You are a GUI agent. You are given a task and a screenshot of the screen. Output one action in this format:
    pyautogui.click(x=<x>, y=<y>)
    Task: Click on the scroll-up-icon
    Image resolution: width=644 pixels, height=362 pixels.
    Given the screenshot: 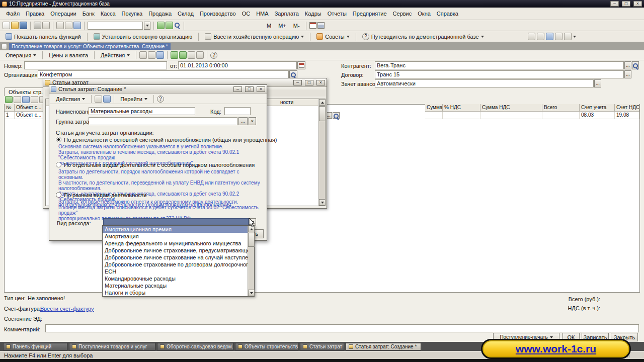 What is the action you would take?
    pyautogui.click(x=322, y=103)
    